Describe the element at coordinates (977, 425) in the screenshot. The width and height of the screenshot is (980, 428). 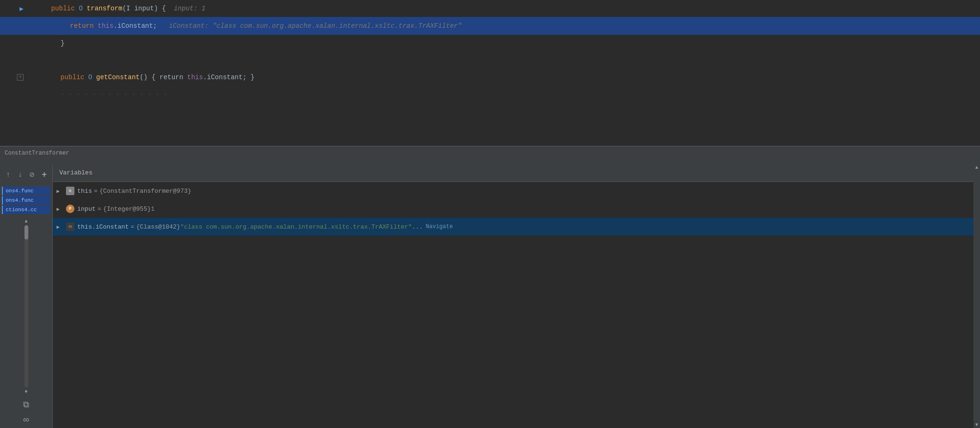
I see `right-scroll-down: ▼` at that location.